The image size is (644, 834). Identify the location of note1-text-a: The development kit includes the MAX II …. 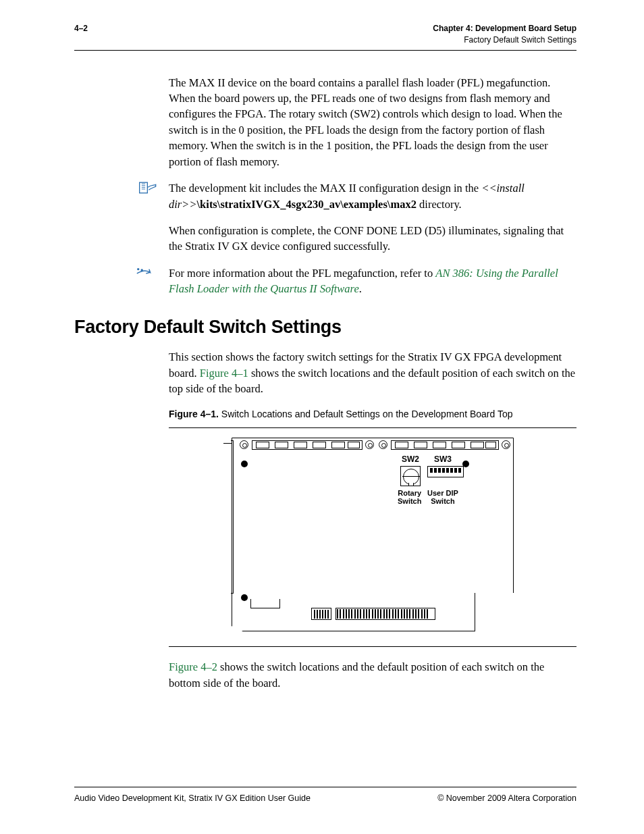
(325, 188).